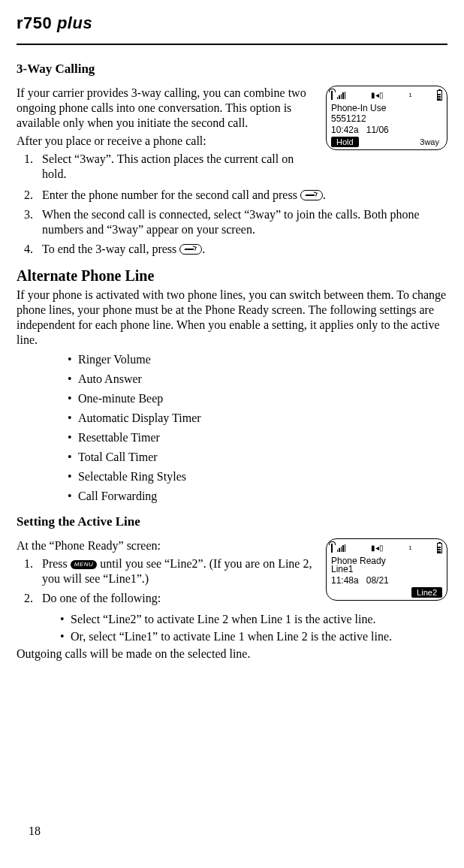 The width and height of the screenshot is (464, 868). I want to click on screen-line-2: Line1, so click(387, 569).